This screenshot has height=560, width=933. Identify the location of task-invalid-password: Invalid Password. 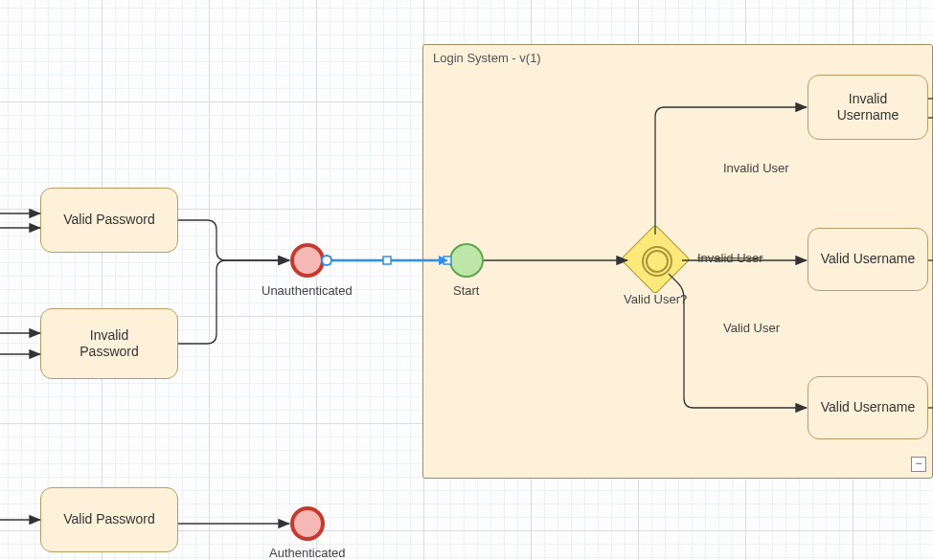
(109, 344).